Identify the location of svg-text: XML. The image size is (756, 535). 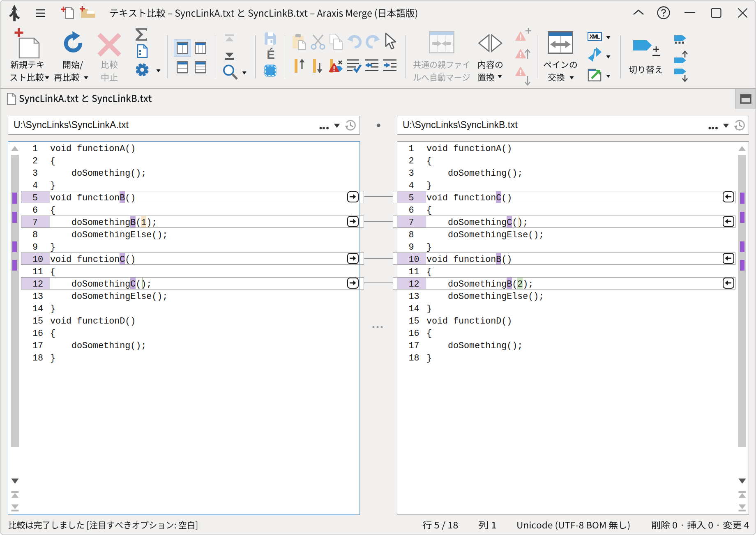
(595, 37).